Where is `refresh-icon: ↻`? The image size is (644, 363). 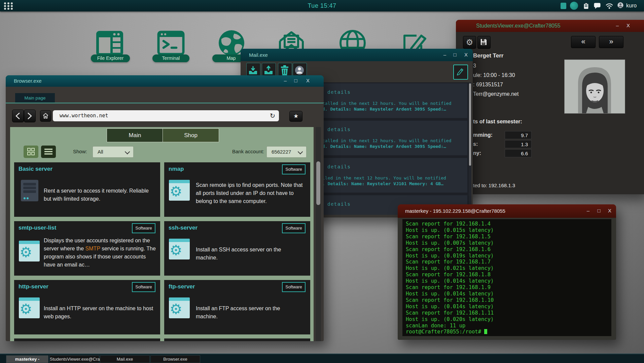
refresh-icon: ↻ is located at coordinates (273, 116).